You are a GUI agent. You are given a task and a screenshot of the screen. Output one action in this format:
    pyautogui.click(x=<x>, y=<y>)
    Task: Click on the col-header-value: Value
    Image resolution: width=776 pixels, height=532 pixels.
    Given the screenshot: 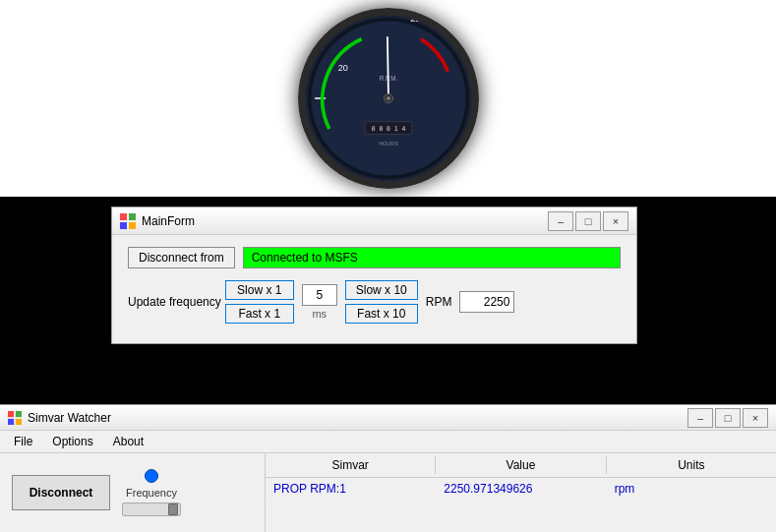 What is the action you would take?
    pyautogui.click(x=521, y=465)
    